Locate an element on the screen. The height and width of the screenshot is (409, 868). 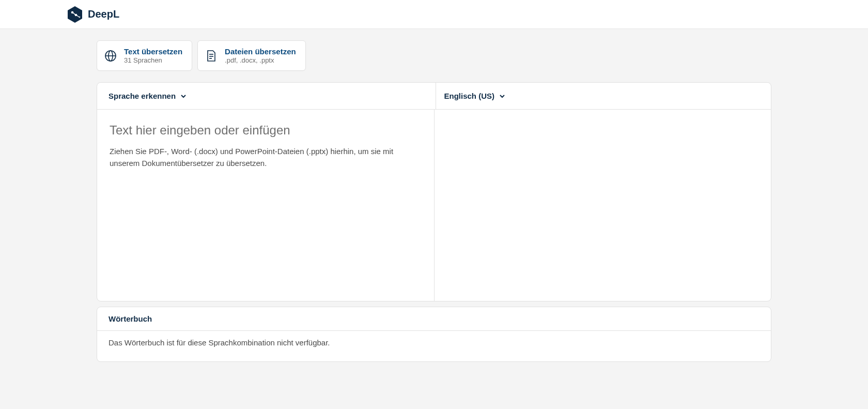
source-language-label: Sprache erkennen is located at coordinates (142, 96).